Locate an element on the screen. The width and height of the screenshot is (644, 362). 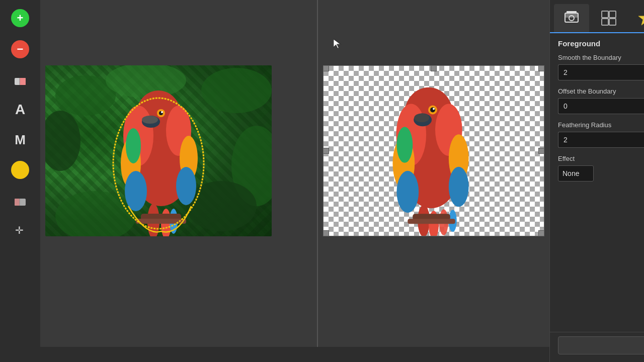
section-title: Foreground is located at coordinates (601, 43).